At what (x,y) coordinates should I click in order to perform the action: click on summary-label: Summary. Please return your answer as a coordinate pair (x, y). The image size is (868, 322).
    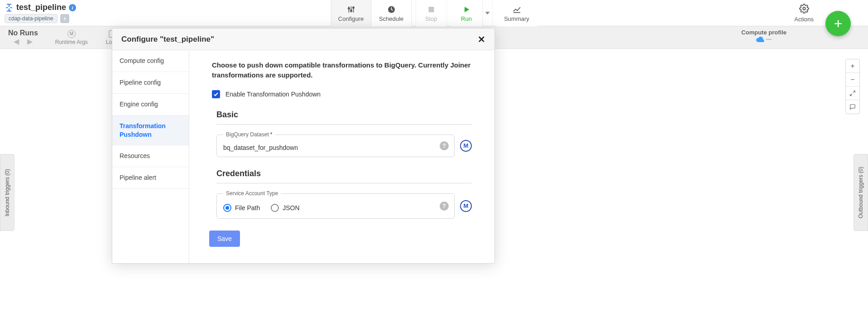
    Looking at the image, I should click on (517, 19).